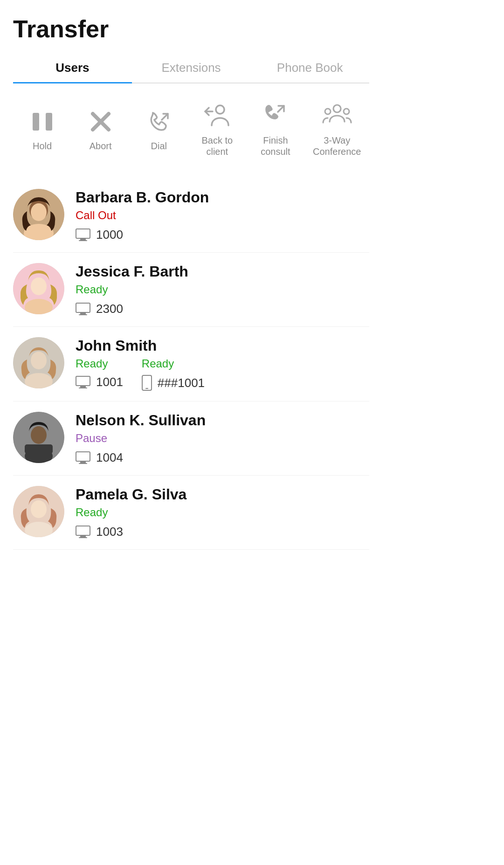  What do you see at coordinates (222, 512) in the screenshot?
I see `user-info-pamela: Pamela G. Silva Ready 10` at bounding box center [222, 512].